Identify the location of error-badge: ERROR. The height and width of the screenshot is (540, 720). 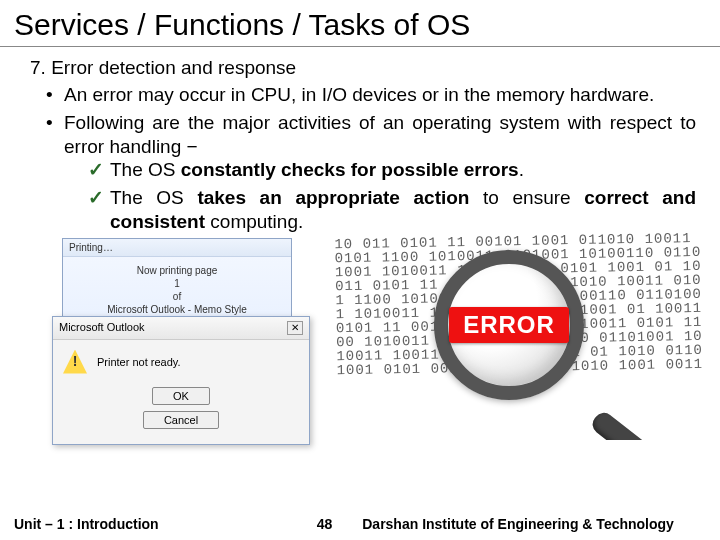
(509, 325).